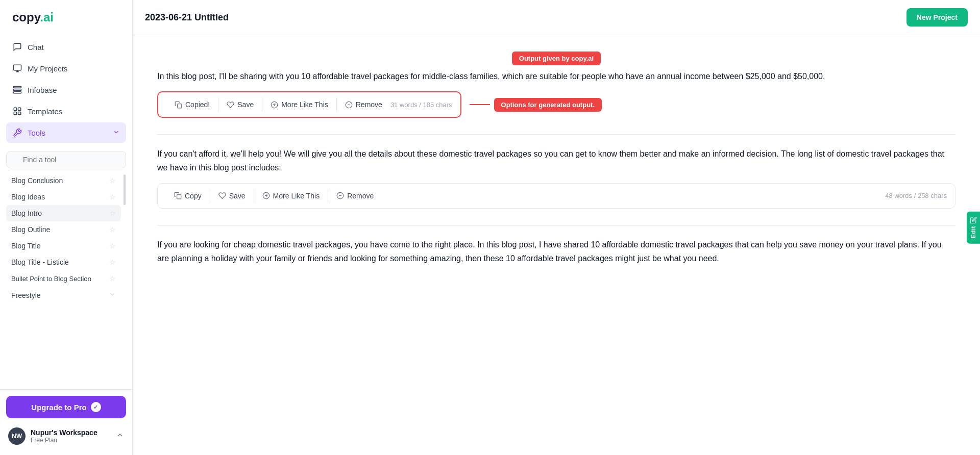 This screenshot has width=980, height=455. I want to click on pencil-icon, so click(973, 220).